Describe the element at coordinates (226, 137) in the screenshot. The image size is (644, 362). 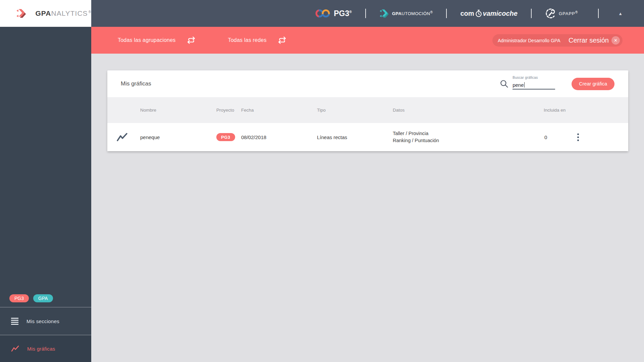
I see `project-badge-pg3: PG3` at that location.